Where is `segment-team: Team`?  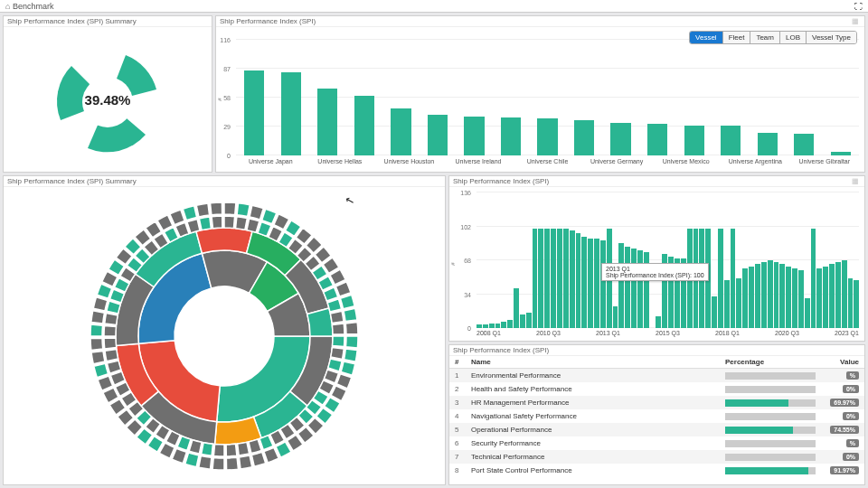
segment-team: Team is located at coordinates (765, 38).